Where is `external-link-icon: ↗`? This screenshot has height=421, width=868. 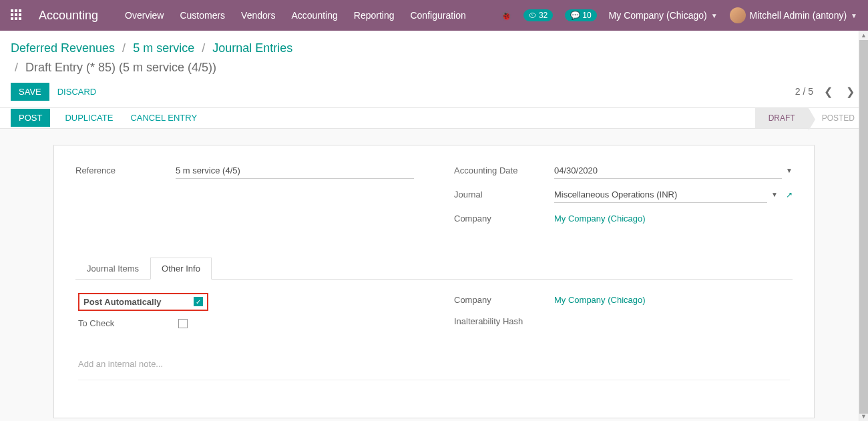
external-link-icon: ↗ is located at coordinates (789, 195).